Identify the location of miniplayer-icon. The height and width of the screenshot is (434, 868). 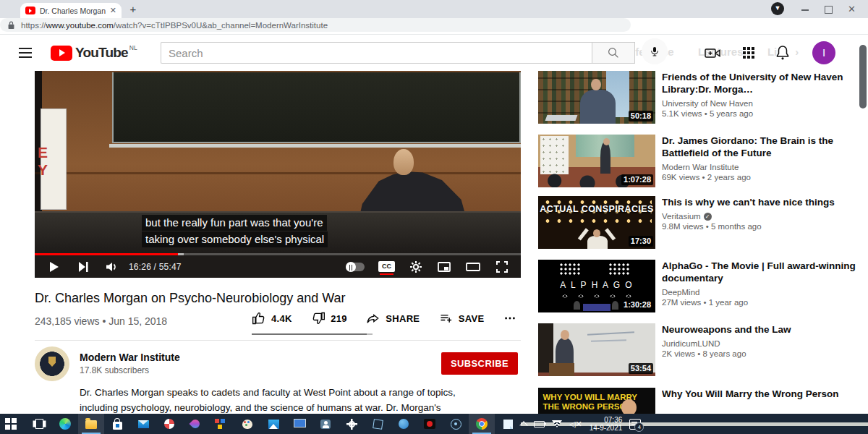
(444, 267).